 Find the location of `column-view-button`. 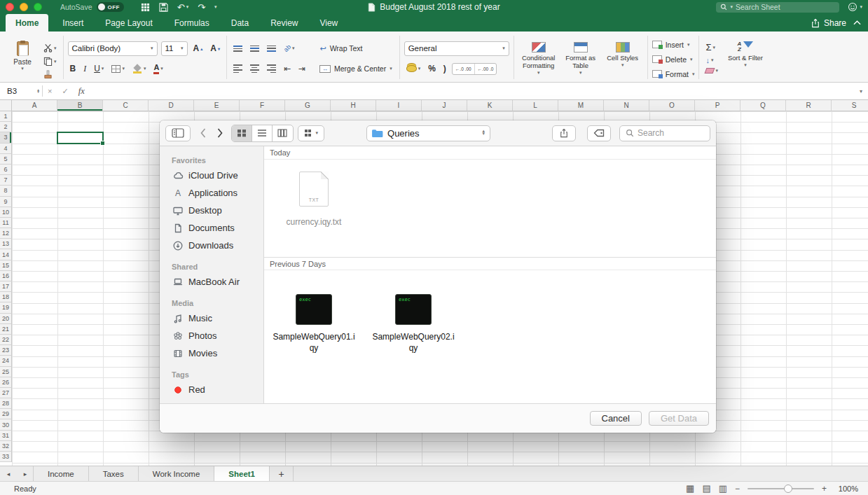

column-view-button is located at coordinates (283, 133).